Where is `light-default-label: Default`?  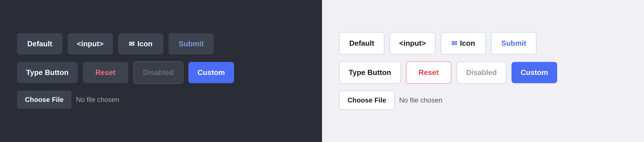
light-default-label: Default is located at coordinates (362, 43).